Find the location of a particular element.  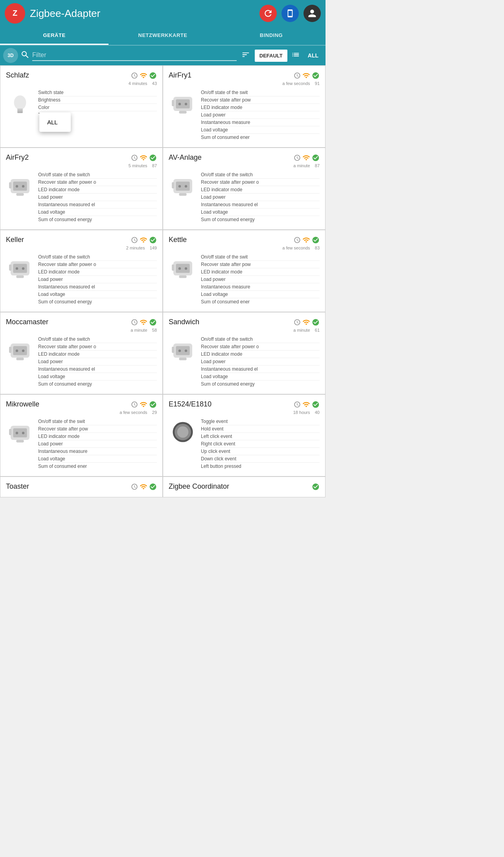

user-button is located at coordinates (312, 13).